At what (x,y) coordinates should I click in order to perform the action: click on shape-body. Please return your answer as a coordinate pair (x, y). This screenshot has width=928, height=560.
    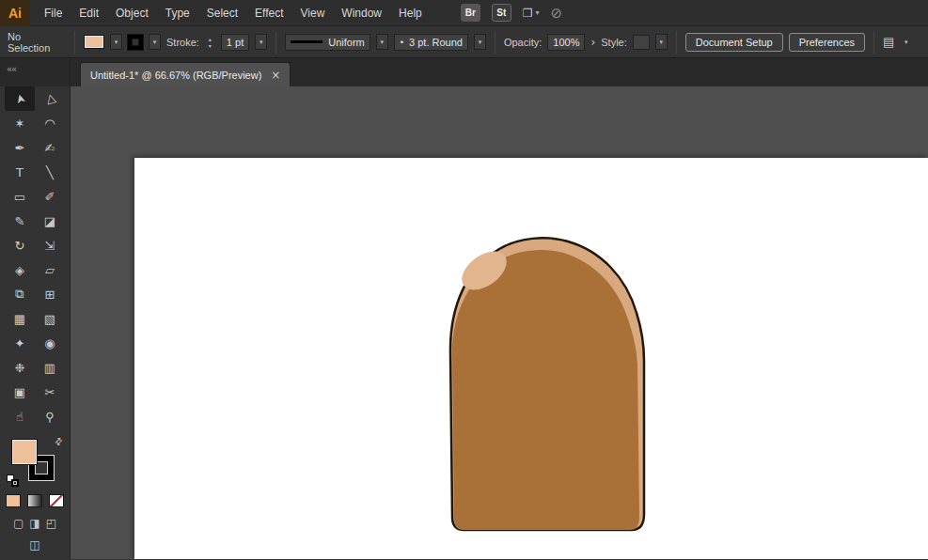
    Looking at the image, I should click on (545, 390).